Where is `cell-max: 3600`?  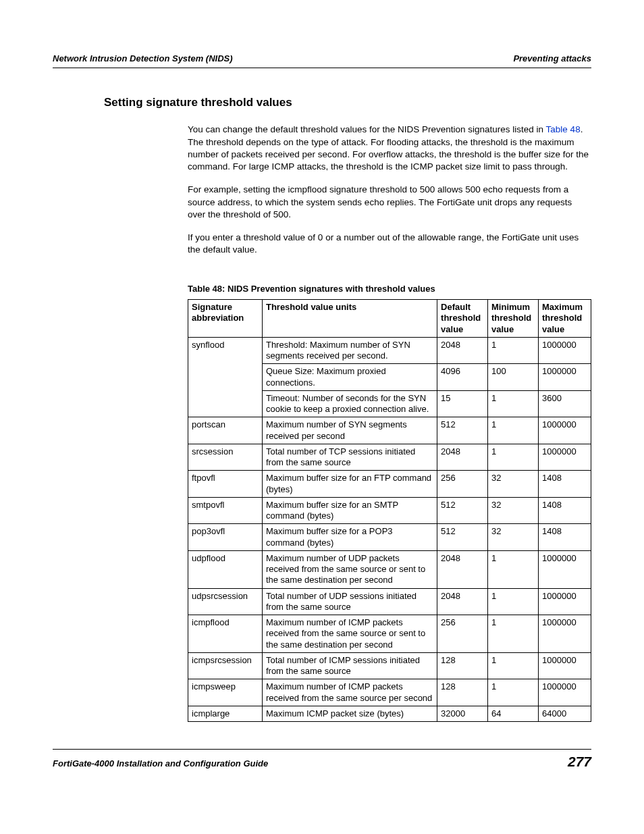
cell-max: 3600 is located at coordinates (565, 404).